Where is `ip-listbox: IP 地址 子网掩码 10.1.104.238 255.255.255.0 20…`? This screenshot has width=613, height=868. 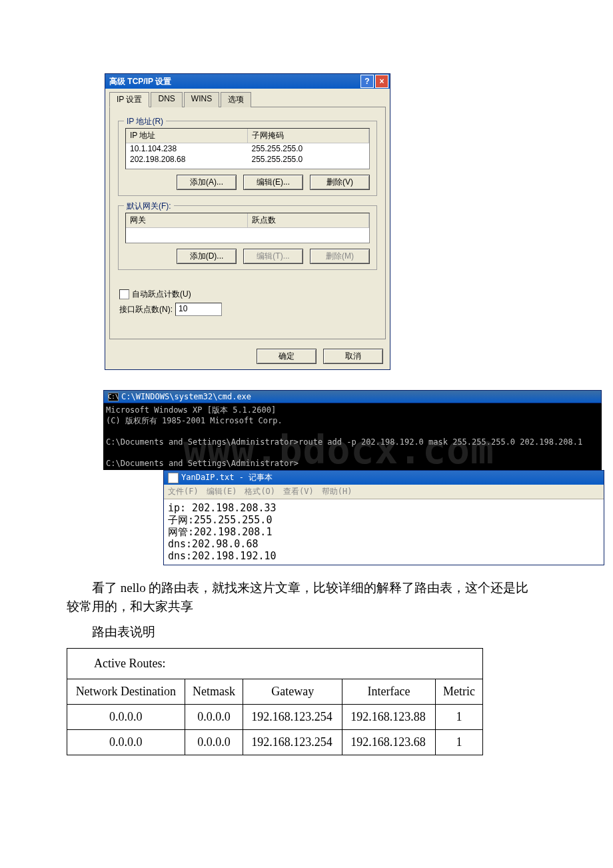
ip-listbox: IP 地址 子网掩码 10.1.104.238 255.255.255.0 20… is located at coordinates (248, 149).